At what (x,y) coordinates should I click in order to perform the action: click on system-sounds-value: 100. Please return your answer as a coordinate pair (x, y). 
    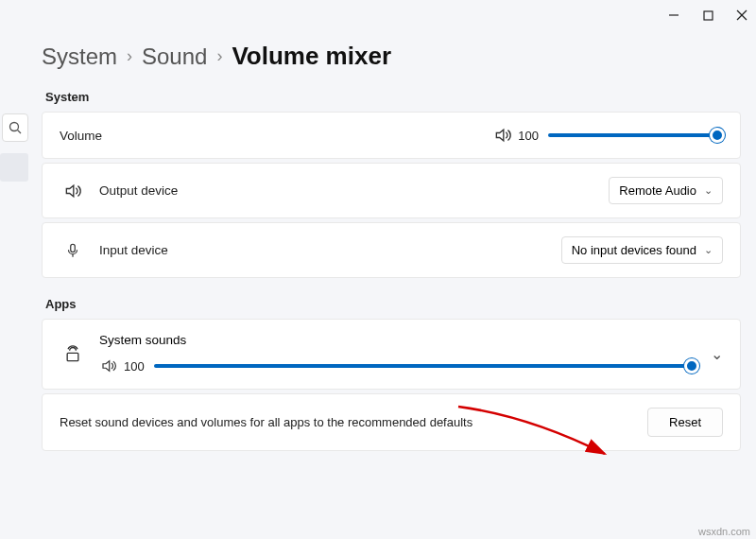
    Looking at the image, I should click on (134, 367).